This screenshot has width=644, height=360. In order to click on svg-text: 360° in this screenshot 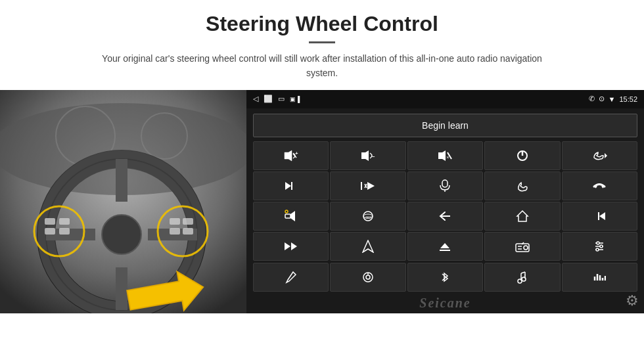, I will do `click(369, 217)`.